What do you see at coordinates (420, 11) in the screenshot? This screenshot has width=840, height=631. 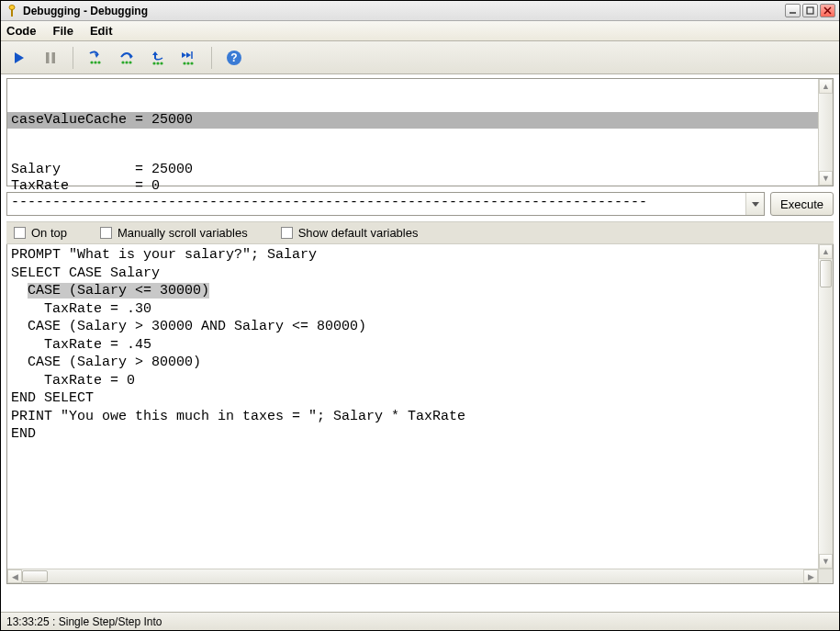 I see `titlebar: Debugging - Debugging` at bounding box center [420, 11].